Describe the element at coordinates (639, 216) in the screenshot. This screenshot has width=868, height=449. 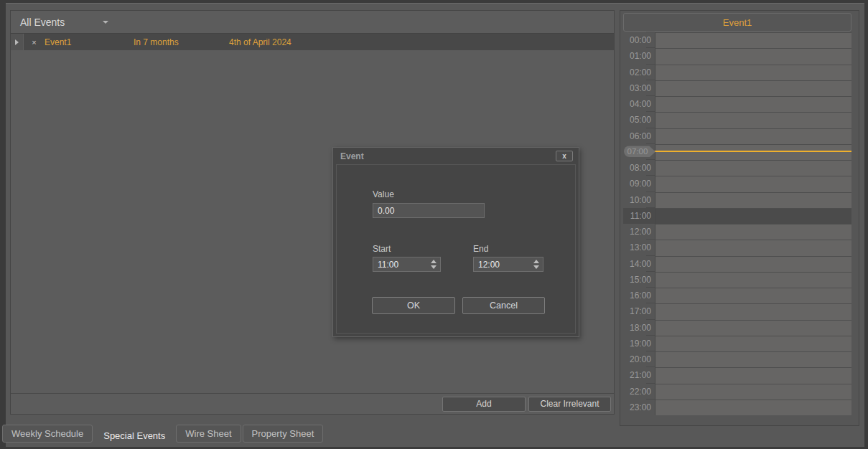
I see `hour-label: 11:00` at that location.